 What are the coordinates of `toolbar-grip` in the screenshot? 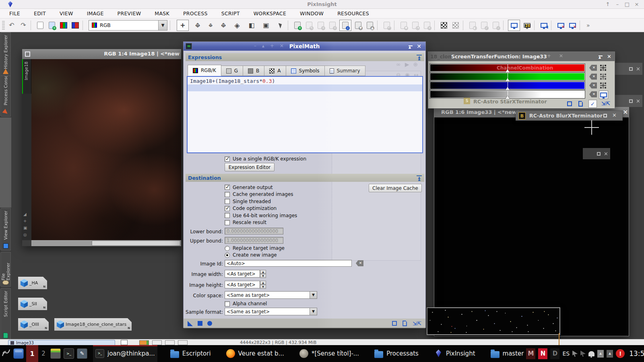 It's located at (3, 25).